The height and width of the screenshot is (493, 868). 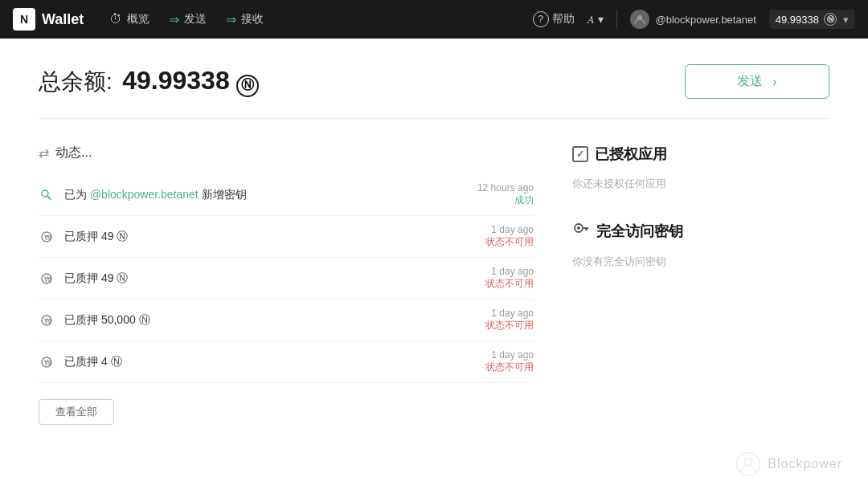 I want to click on nav-right-section: ? 帮助 𝐴 ▾ @blockpower.betanet 49.99338 Ⓝ …, so click(x=694, y=19).